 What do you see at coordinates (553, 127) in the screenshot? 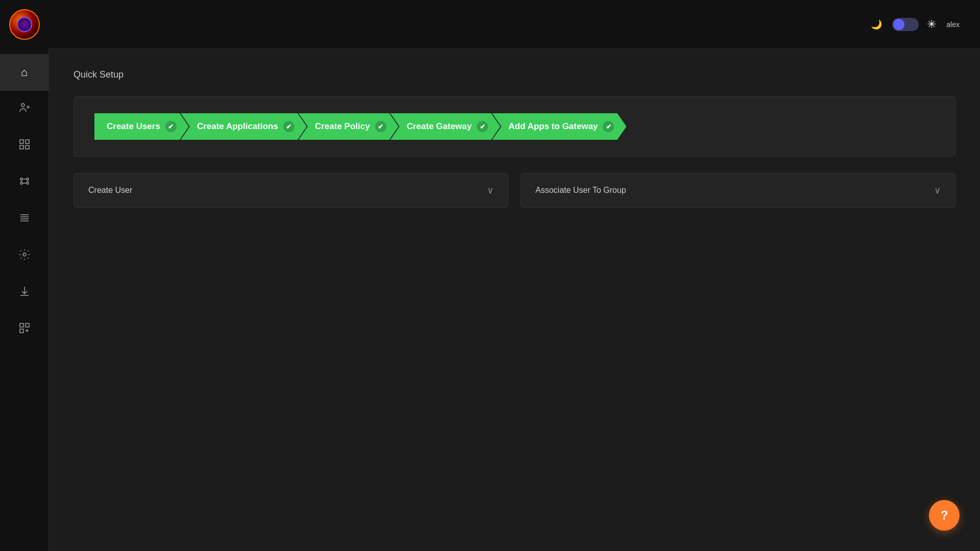
I see `step-add-apps-label: Add Apps to Gateway` at bounding box center [553, 127].